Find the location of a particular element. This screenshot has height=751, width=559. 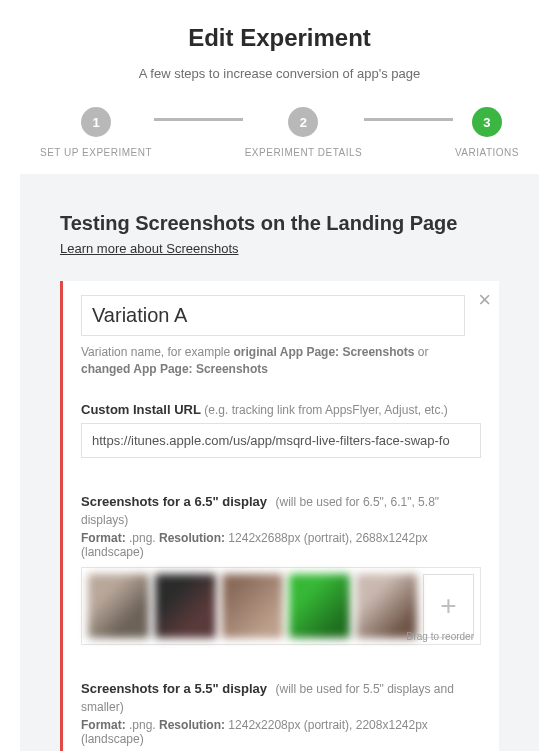

variation-name-hint: Variation name, for example original App… is located at coordinates (281, 361).